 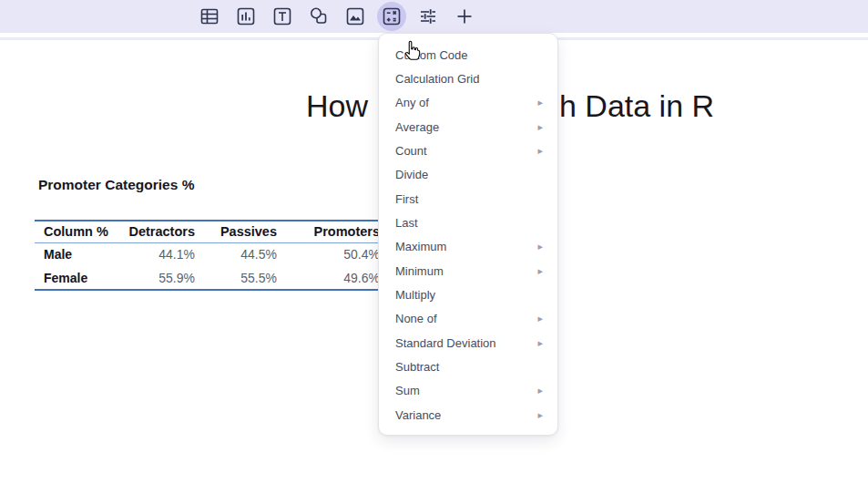 I want to click on table-cell: 55.5%, so click(x=238, y=278).